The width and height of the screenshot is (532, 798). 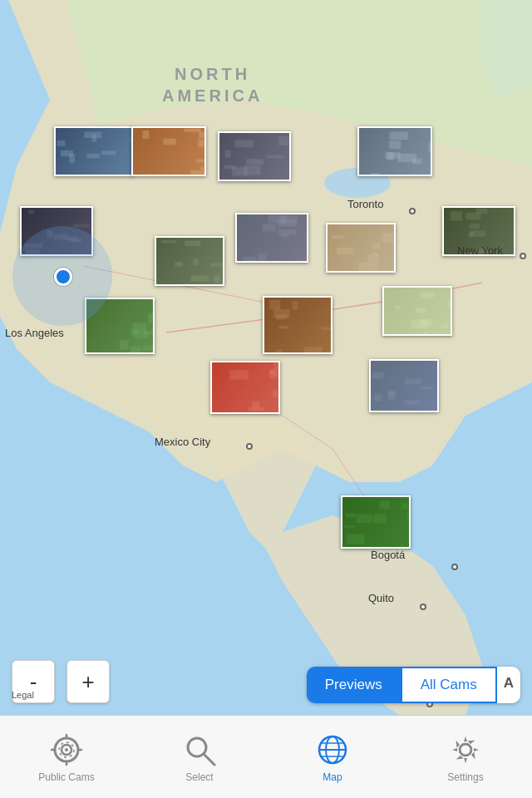 What do you see at coordinates (266, 756) in the screenshot?
I see `tab-bar: Public Cams Select Map` at bounding box center [266, 756].